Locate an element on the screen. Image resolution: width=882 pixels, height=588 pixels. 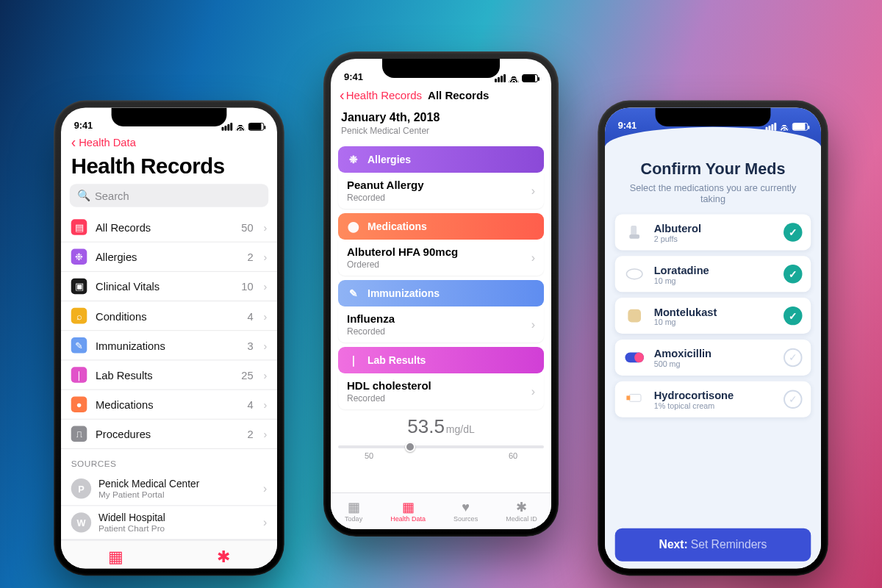
source-avatar: P is located at coordinates (81, 488).